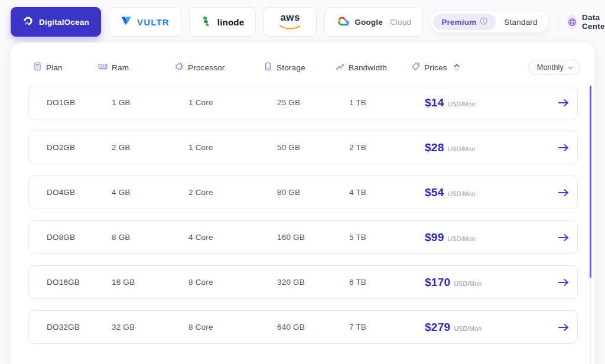  I want to click on plan-name: DO32GB, so click(79, 327).